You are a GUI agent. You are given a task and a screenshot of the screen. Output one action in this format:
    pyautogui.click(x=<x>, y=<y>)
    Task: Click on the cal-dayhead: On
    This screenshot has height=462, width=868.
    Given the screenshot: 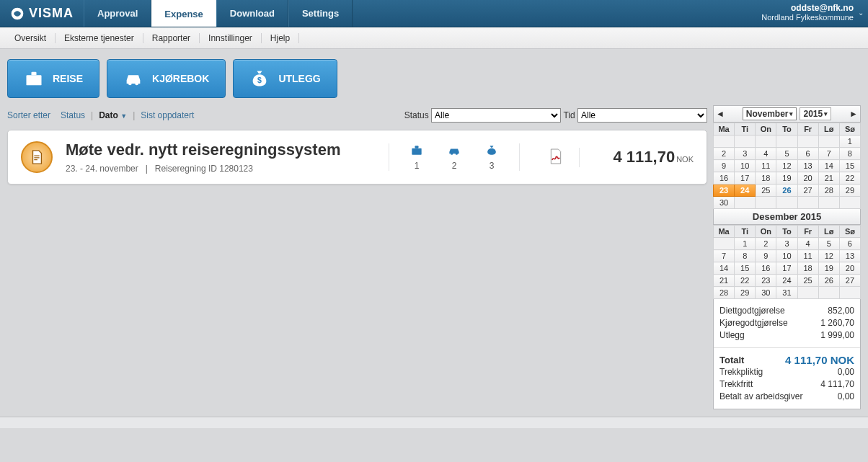 What is the action you would take?
    pyautogui.click(x=766, y=130)
    